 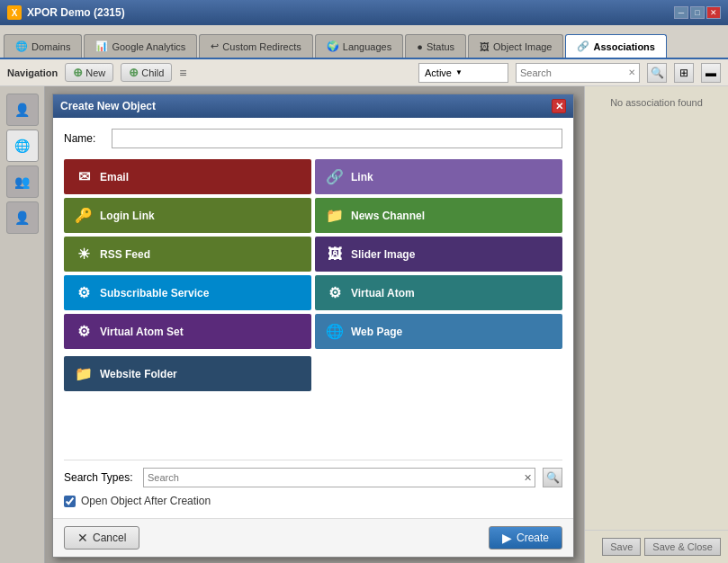 I want to click on virtual-atom-icon: ⚙, so click(x=335, y=293).